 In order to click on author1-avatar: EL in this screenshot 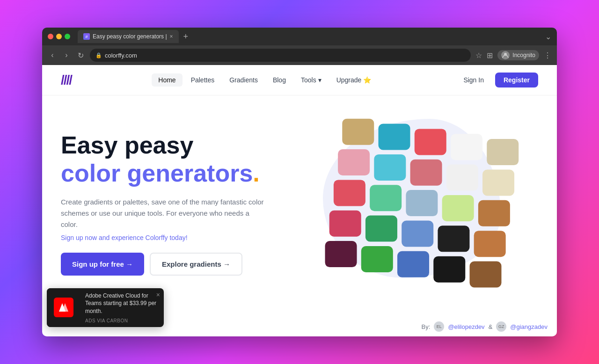, I will do `click(439, 327)`.